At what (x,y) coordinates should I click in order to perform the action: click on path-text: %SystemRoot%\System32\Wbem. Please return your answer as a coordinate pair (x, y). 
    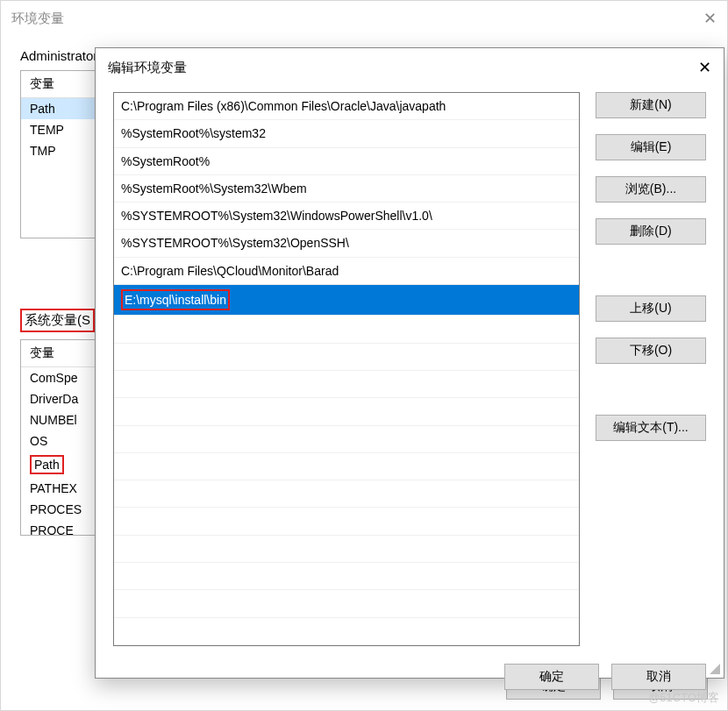
    Looking at the image, I should click on (214, 188).